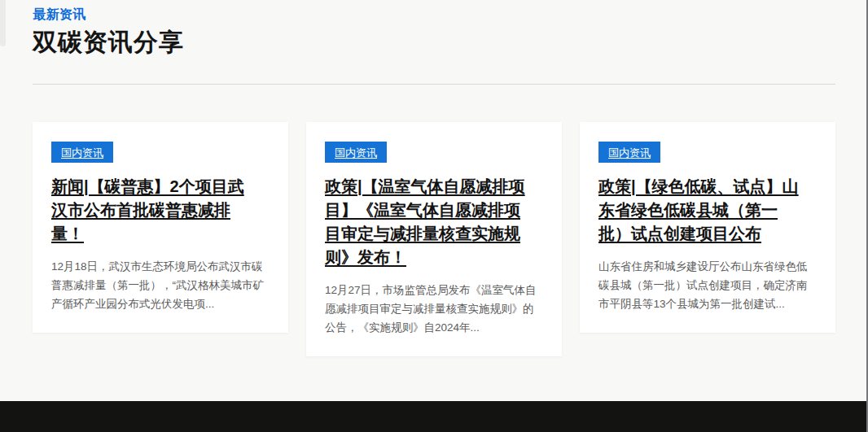 This screenshot has width=868, height=432. What do you see at coordinates (160, 285) in the screenshot?
I see `article-excerpt: 12月18日，武汉市生态环境局公布武汉市碳普惠减排量（第一批），“武汉格林美城市…` at bounding box center [160, 285].